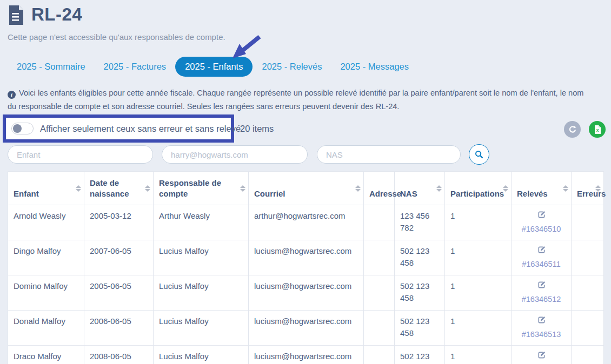 The width and height of the screenshot is (611, 364). I want to click on cell-releve: #16346511, so click(542, 258).